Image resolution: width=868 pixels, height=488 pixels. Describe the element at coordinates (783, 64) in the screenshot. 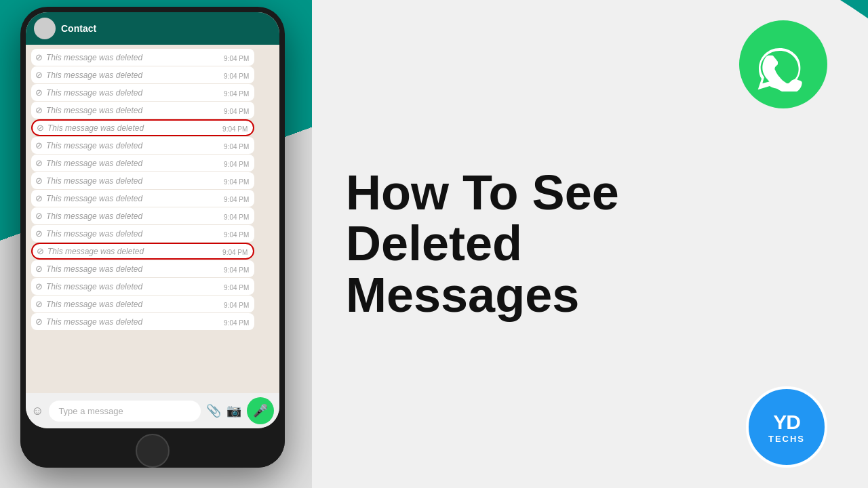

I see `whatsapp-phone-svg` at that location.